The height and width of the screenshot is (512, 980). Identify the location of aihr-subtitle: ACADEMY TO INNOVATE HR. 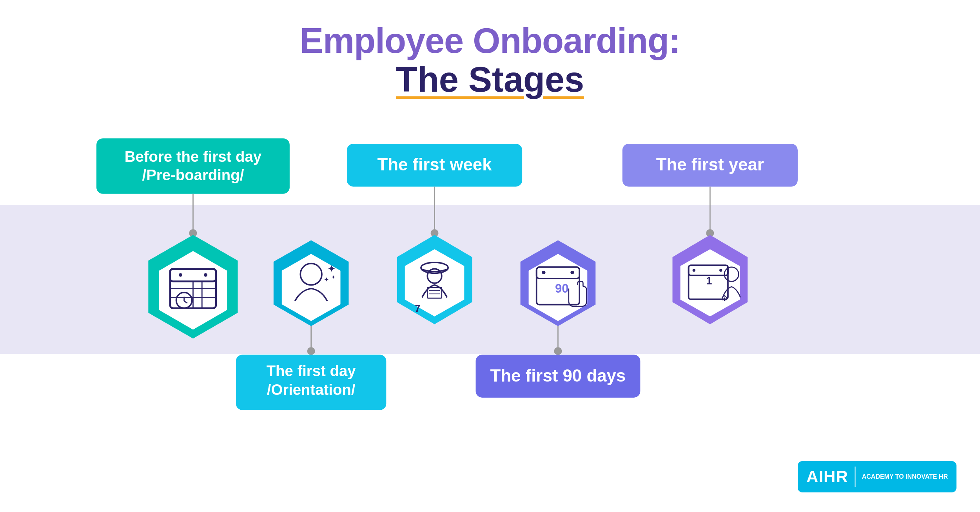
(905, 477).